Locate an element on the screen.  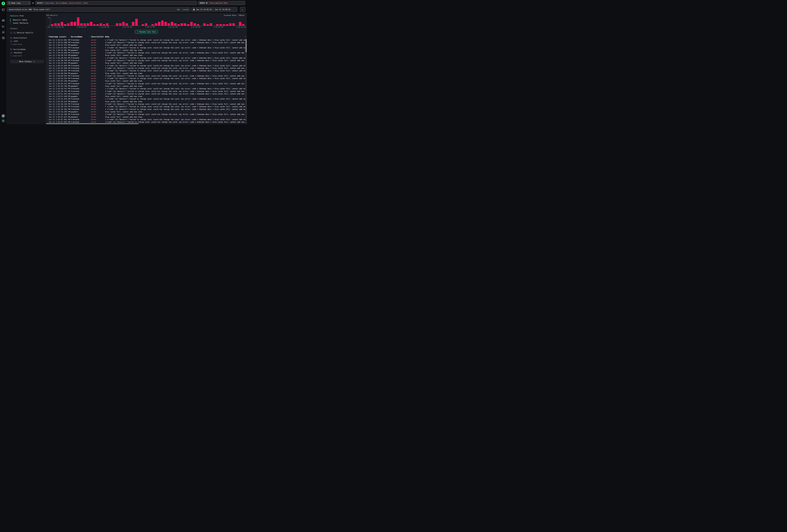
table-row: › Jun 11 1:56:08.955 PM frontend error {… is located at coordinates (146, 76).